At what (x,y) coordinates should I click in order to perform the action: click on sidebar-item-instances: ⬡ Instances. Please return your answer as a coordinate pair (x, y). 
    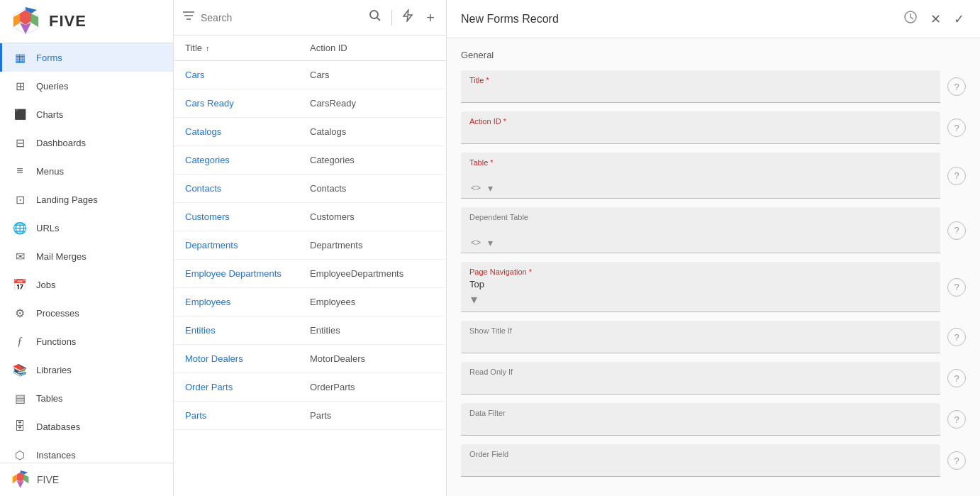
    Looking at the image, I should click on (87, 451).